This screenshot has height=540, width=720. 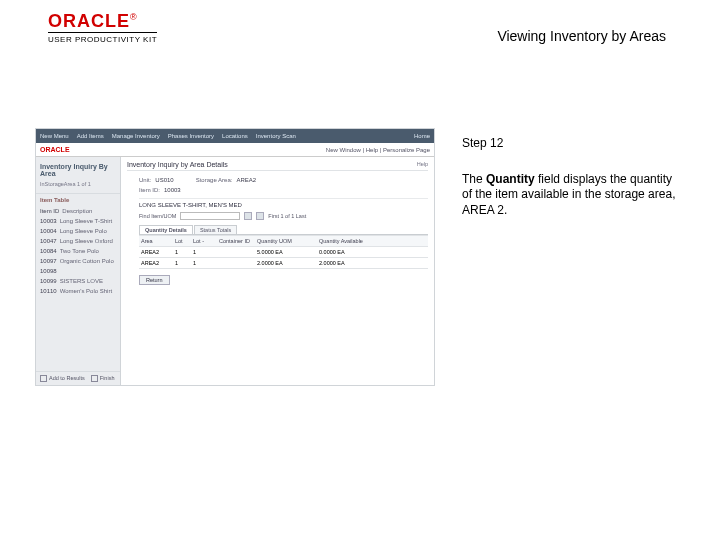 I want to click on col-lot: Lot, so click(x=182, y=241).